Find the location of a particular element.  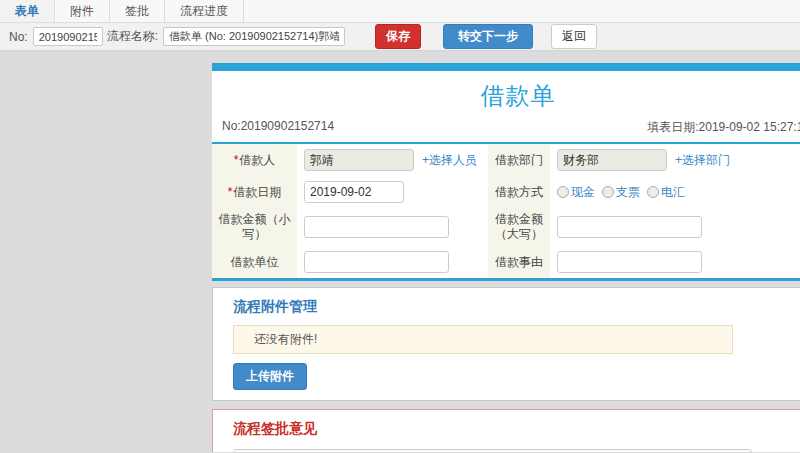

radio-cash: 现金 is located at coordinates (576, 192).